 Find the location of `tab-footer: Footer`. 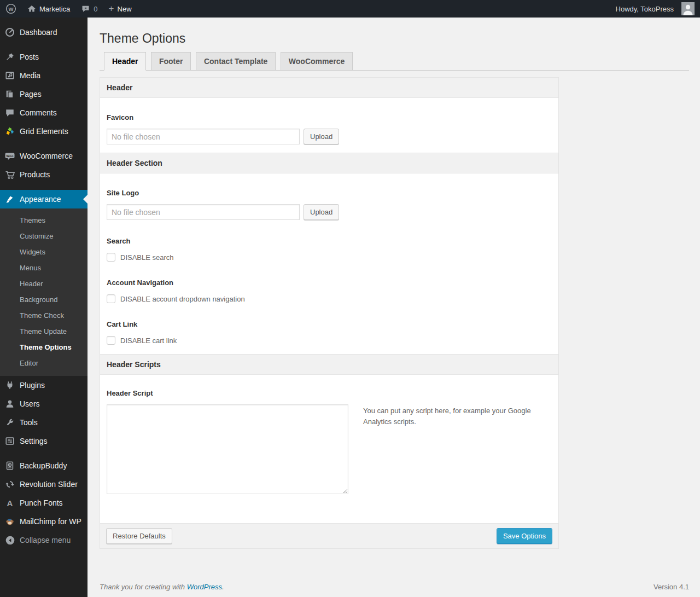

tab-footer: Footer is located at coordinates (171, 61).